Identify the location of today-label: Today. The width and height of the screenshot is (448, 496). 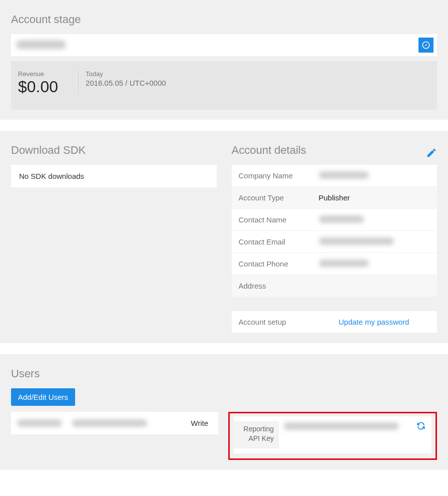
(126, 74).